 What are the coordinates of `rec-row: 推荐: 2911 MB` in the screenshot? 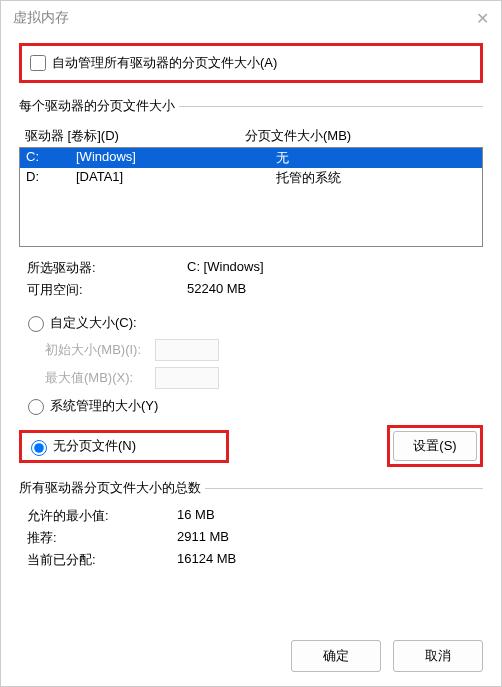 It's located at (251, 538).